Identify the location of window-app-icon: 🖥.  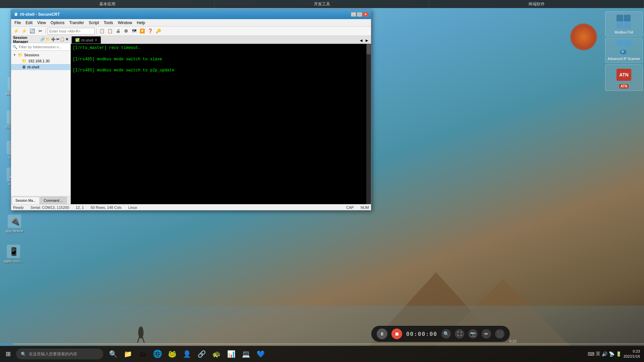
(16, 14).